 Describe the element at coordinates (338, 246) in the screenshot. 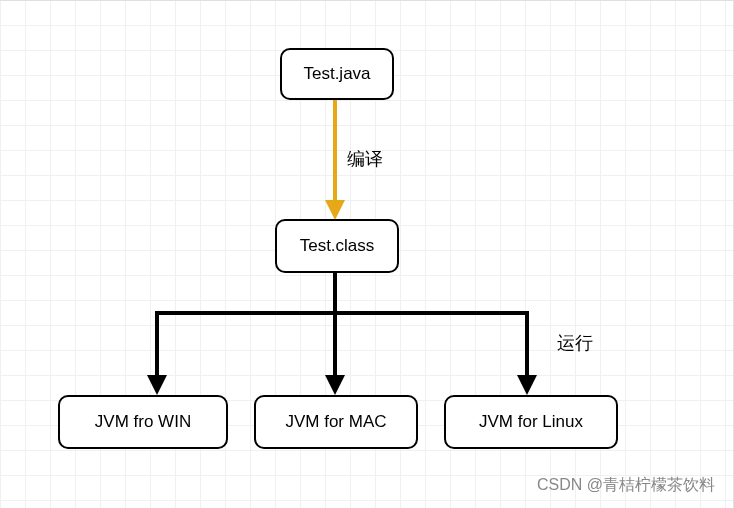

I see `node-compiled-label: Test.class` at that location.